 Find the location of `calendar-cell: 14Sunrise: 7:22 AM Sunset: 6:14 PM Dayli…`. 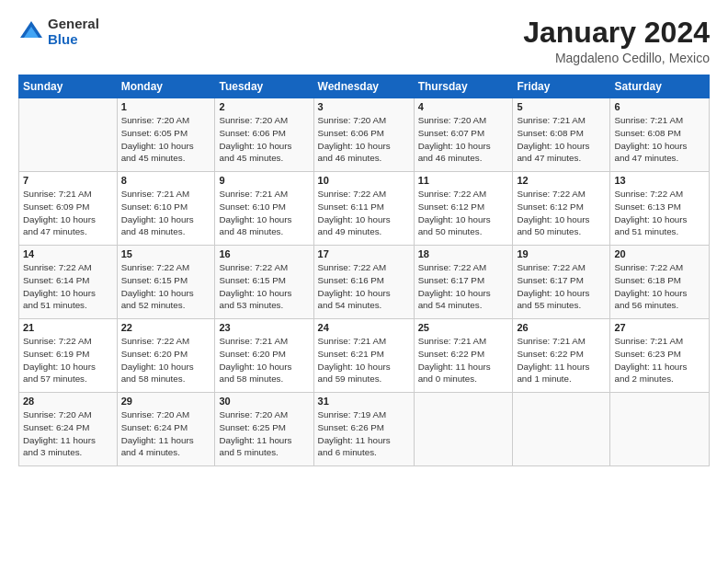

calendar-cell: 14Sunrise: 7:22 AM Sunset: 6:14 PM Dayli… is located at coordinates (68, 282).